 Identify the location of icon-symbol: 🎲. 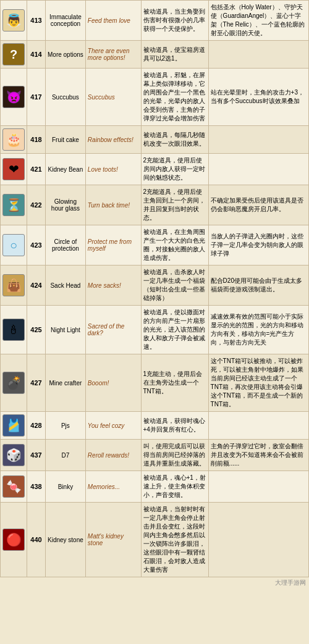
(14, 455).